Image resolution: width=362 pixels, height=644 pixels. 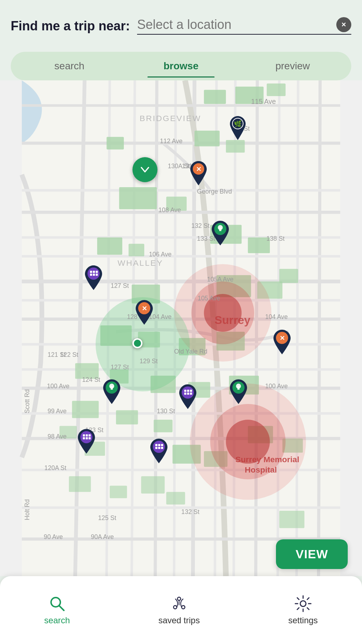 What do you see at coordinates (198, 174) in the screenshot?
I see `marker-food-1: ✕` at bounding box center [198, 174].